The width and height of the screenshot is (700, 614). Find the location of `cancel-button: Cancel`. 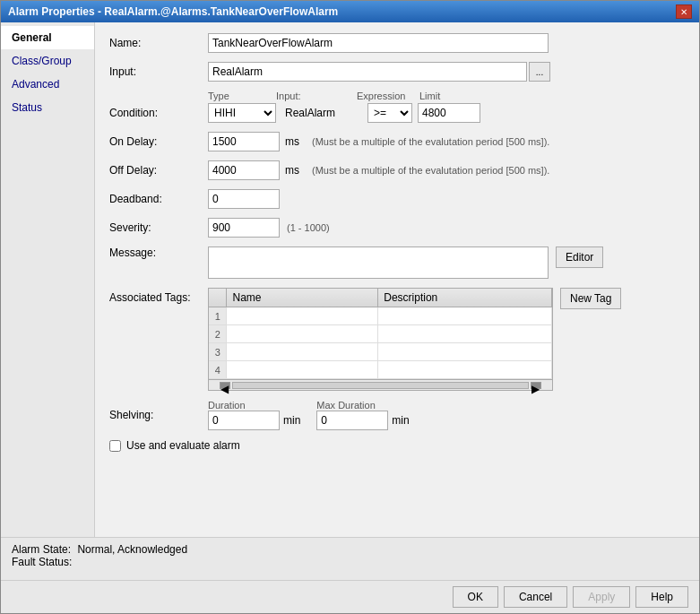

cancel-button: Cancel is located at coordinates (536, 597).